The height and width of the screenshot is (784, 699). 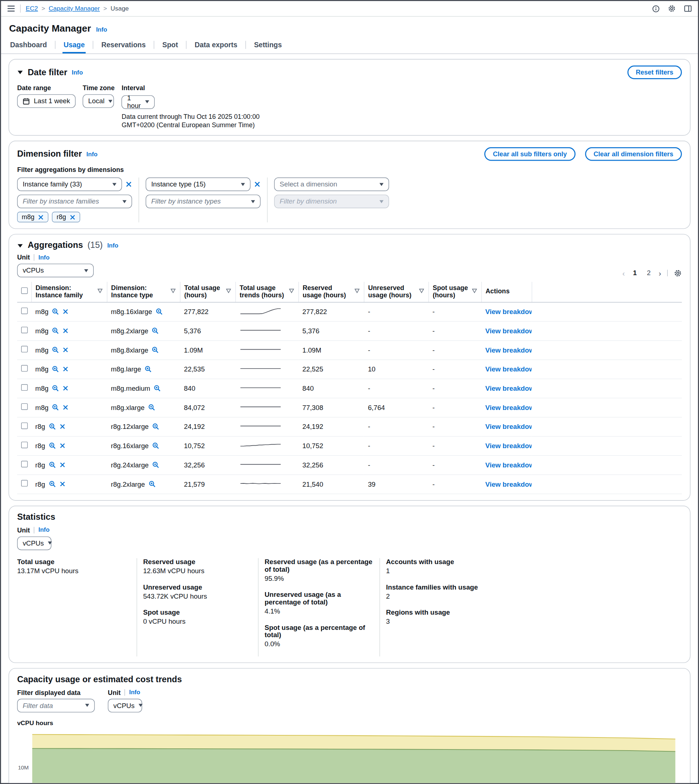 I want to click on clear-dimension-filters-button: Clear all dimension filters, so click(x=634, y=154).